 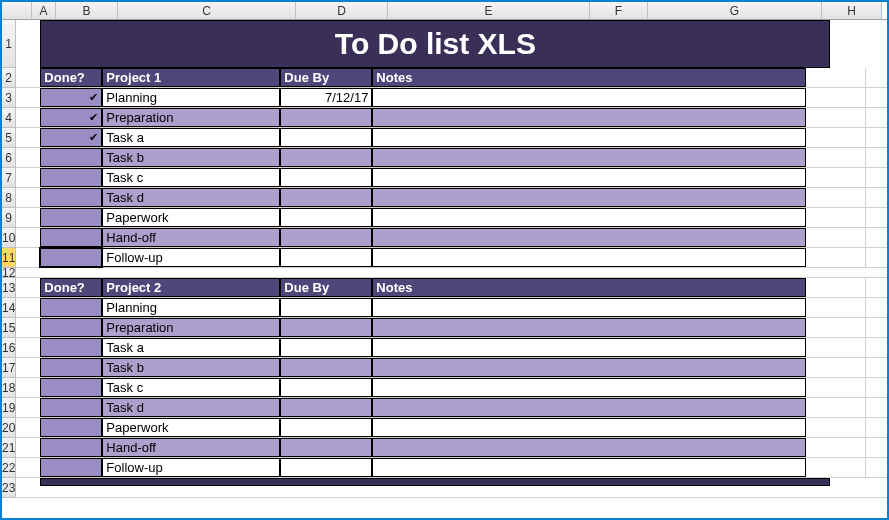 What do you see at coordinates (191, 78) in the screenshot?
I see `header-project: Project 1` at bounding box center [191, 78].